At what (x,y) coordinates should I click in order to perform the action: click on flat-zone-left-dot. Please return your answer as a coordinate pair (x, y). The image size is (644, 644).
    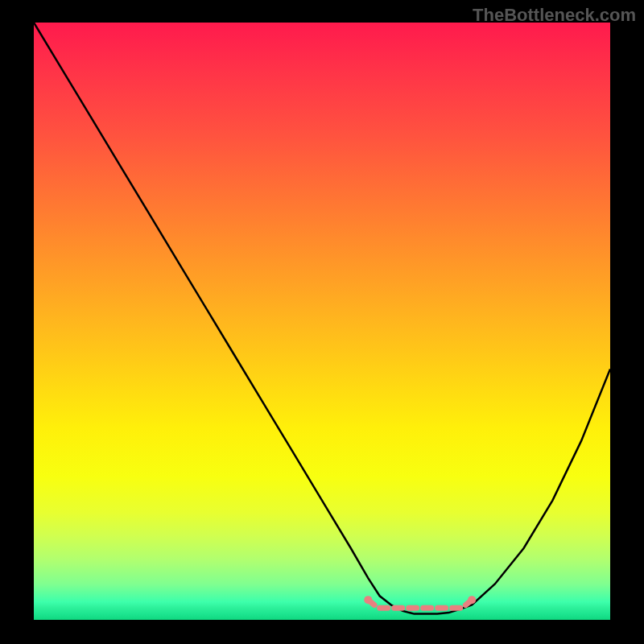
    Looking at the image, I should click on (368, 600).